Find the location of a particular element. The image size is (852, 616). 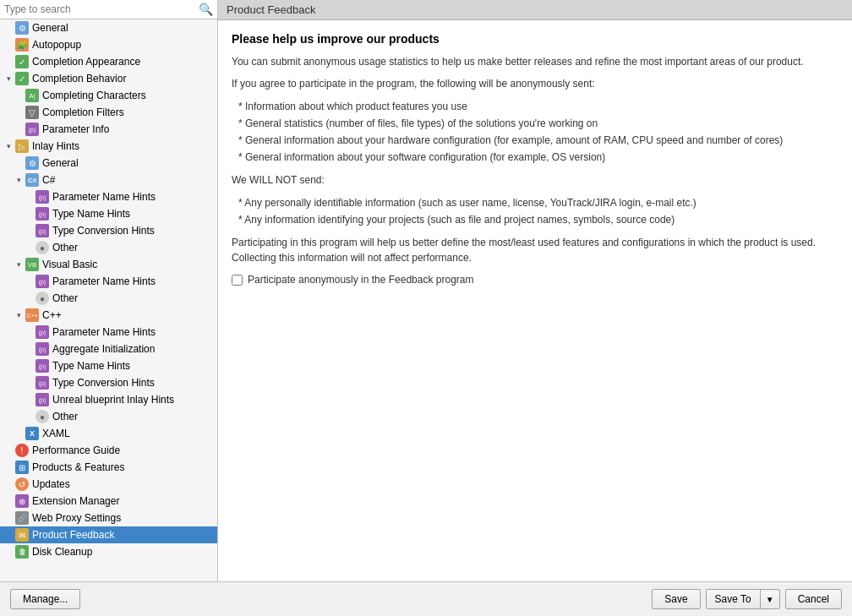

tree-item-inlay-general: ⚙General is located at coordinates (108, 163).